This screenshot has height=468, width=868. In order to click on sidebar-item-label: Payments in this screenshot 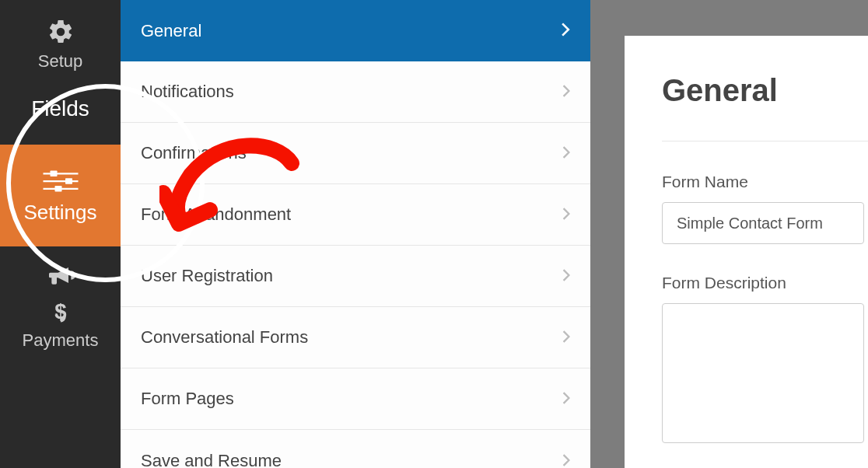, I will do `click(61, 341)`.